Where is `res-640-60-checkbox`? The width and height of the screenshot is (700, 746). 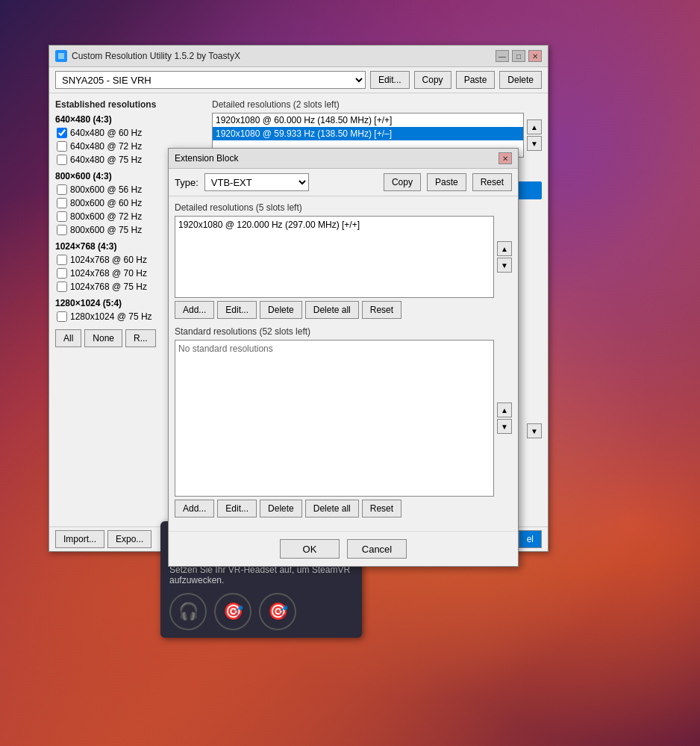 res-640-60-checkbox is located at coordinates (62, 133).